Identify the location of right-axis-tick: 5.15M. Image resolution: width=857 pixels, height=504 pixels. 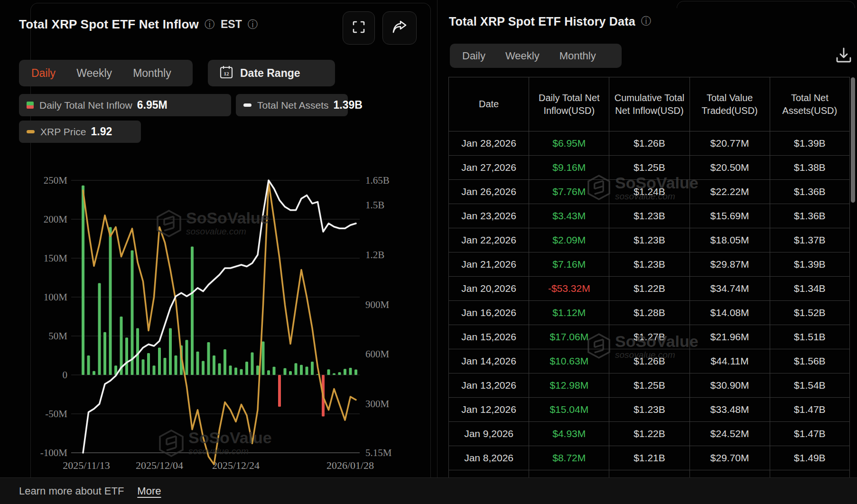
(379, 453).